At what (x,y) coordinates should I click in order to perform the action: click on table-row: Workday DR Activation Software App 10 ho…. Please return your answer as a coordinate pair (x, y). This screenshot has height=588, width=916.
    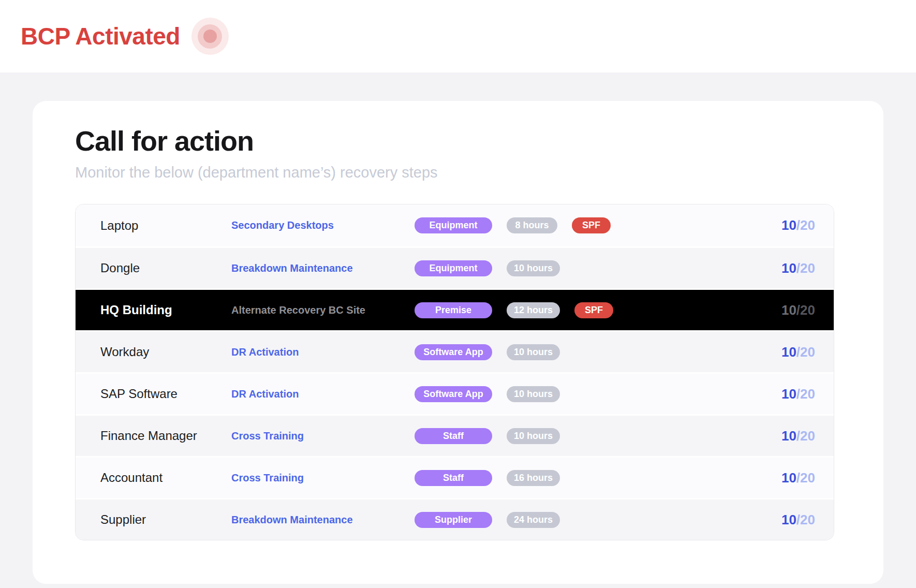
    Looking at the image, I should click on (454, 351).